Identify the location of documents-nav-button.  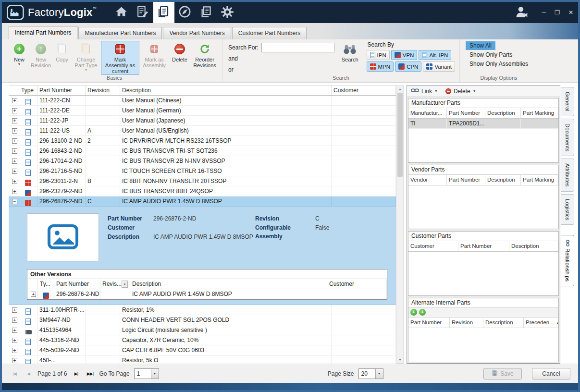
(206, 12).